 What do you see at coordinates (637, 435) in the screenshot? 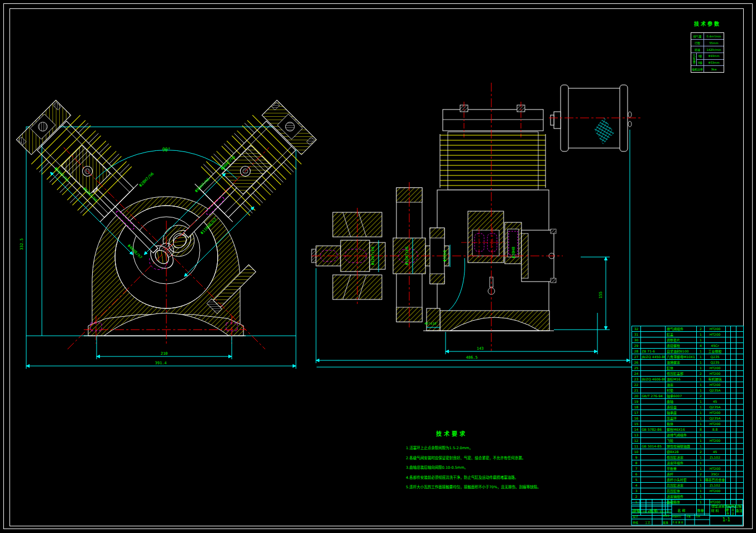
I see `bom-cell-no: 13` at bounding box center [637, 435].